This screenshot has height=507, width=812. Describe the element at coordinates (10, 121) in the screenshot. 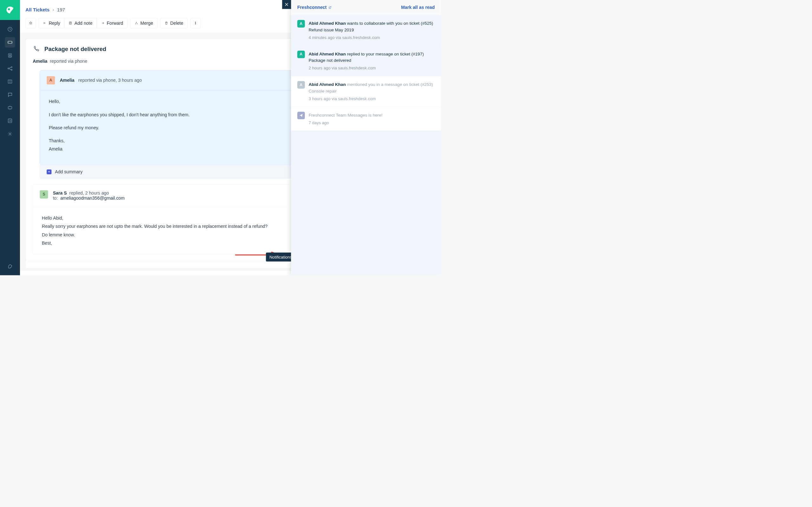

I see `nav-reports` at that location.